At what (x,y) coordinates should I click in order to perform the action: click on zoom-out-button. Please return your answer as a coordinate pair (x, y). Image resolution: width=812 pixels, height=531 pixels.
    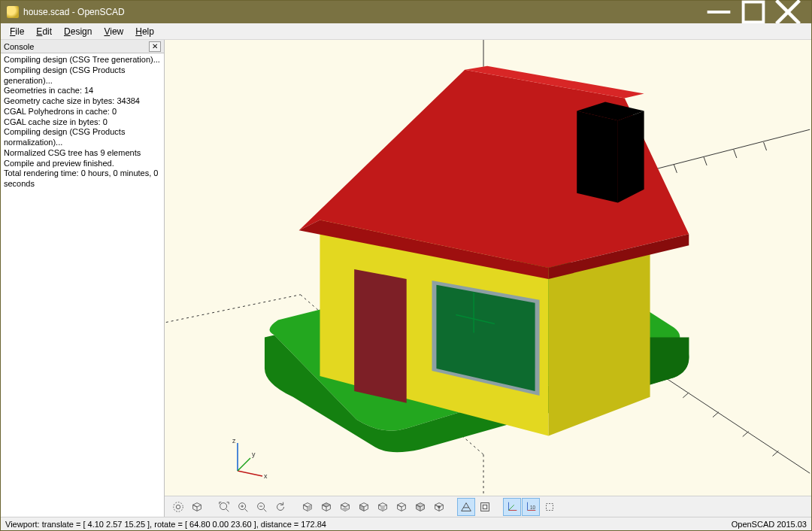
    Looking at the image, I should click on (262, 507).